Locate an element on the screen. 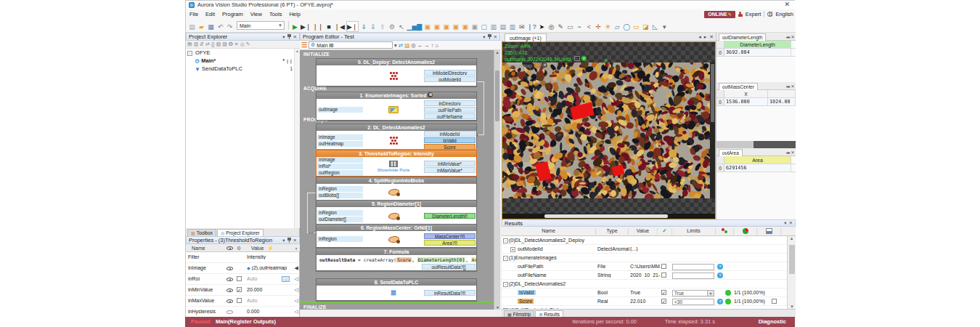  checkbox: ✓ is located at coordinates (240, 289).